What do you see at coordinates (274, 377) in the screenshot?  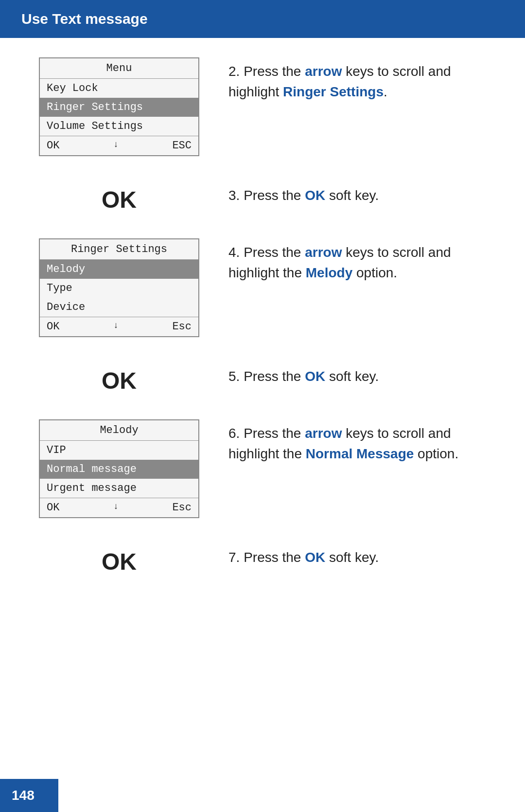 I see `text-part-step5-0: Press the` at bounding box center [274, 377].